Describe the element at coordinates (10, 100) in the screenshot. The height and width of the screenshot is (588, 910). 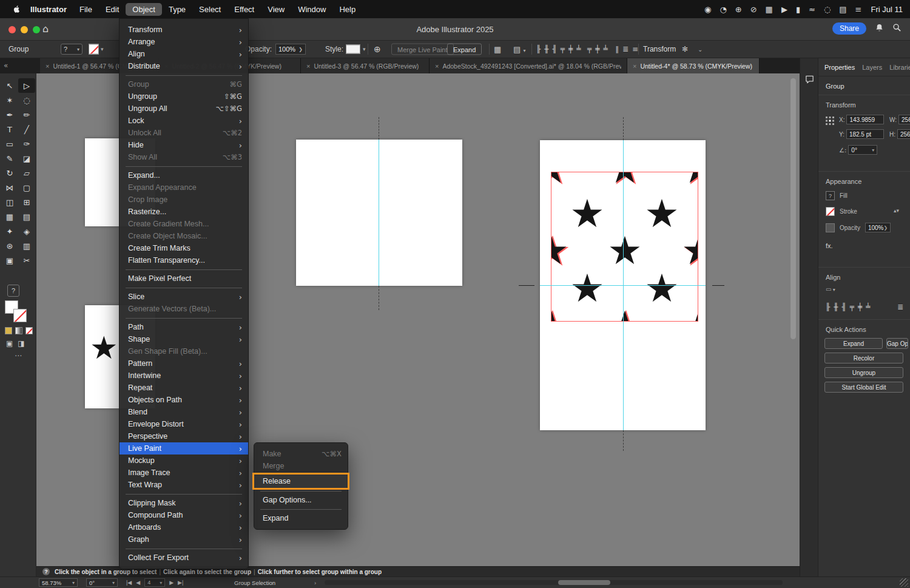
I see `magic-wand-tool: ✶` at that location.